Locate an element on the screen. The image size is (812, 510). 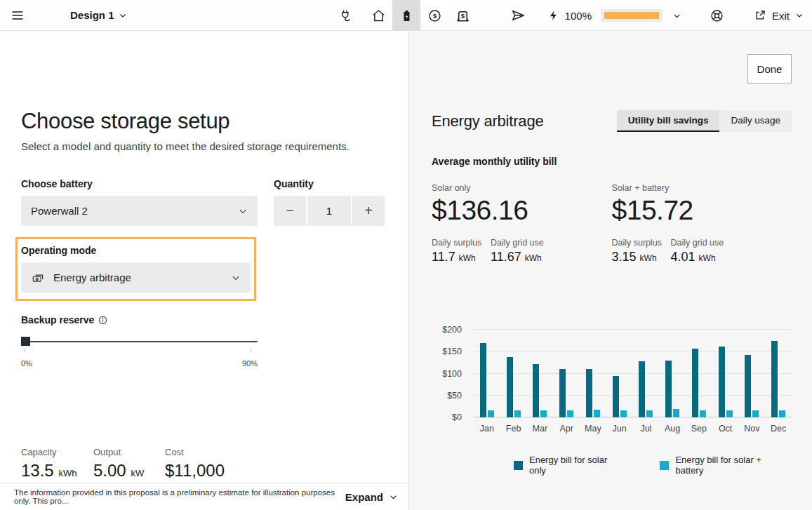
charge-progress-bar is located at coordinates (632, 15).